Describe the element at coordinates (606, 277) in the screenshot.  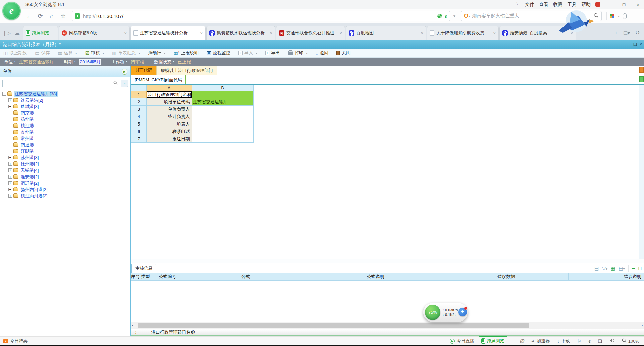
I see `col-error-desc: 错误说明` at that location.